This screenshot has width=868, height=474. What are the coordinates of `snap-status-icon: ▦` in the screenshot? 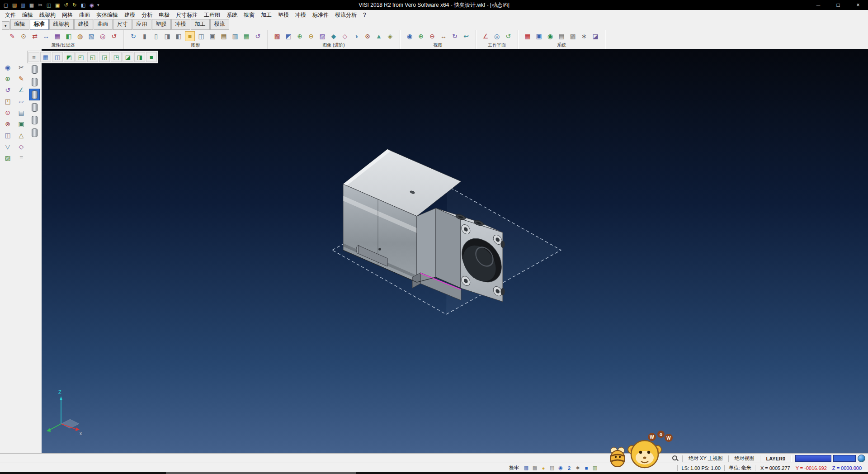 It's located at (526, 468).